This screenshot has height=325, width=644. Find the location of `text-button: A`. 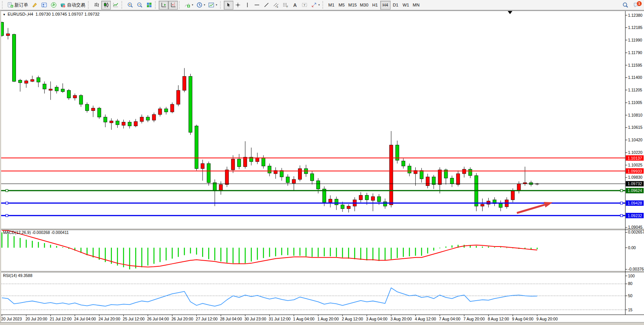

text-button: A is located at coordinates (295, 5).